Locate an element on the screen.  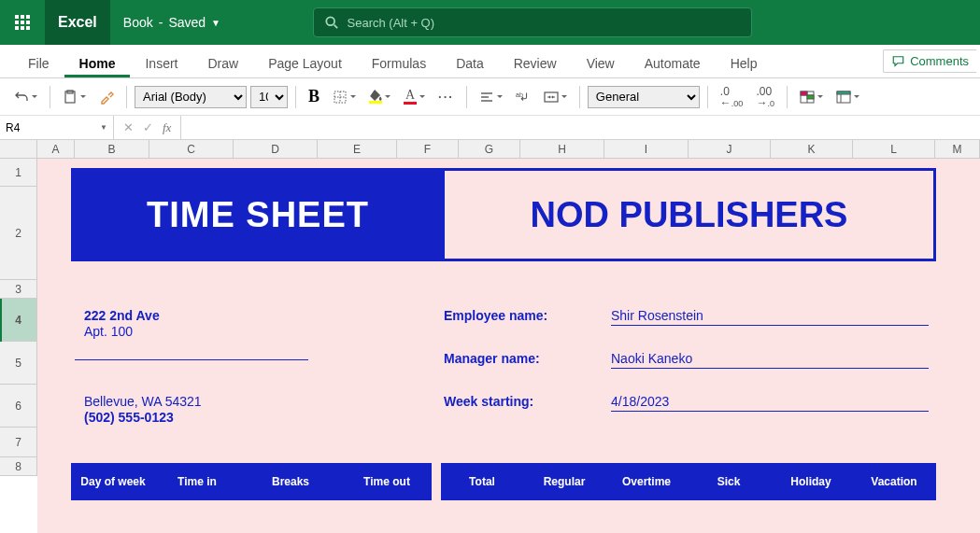
row-header: 4 is located at coordinates (19, 320).